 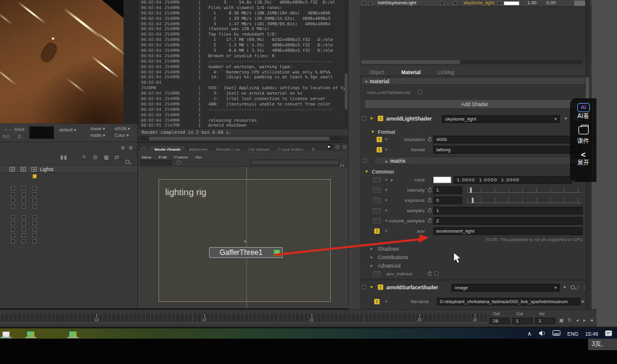 What do you see at coordinates (419, 92) in the screenshot?
I see `use-lookfile-checkbox` at bounding box center [419, 92].